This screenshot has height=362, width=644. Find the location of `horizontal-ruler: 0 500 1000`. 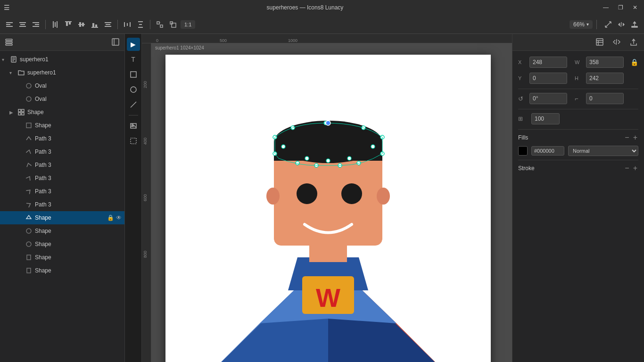

horizontal-ruler: 0 500 1000 is located at coordinates (327, 39).